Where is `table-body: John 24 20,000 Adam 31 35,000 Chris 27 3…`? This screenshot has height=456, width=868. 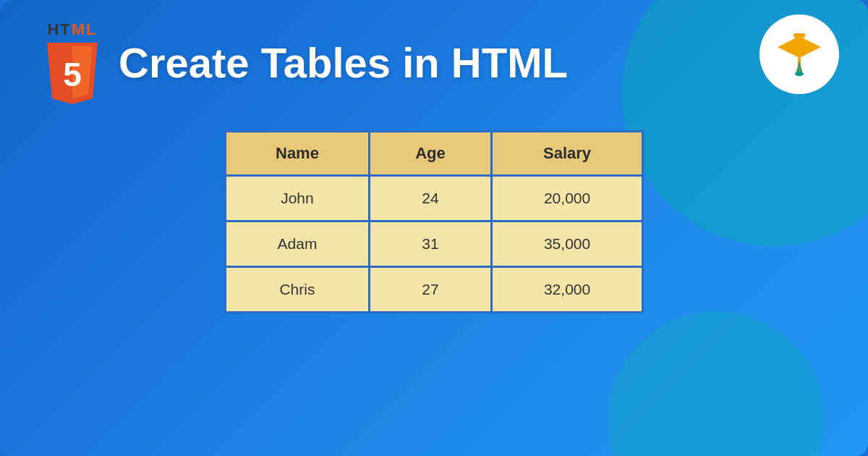 table-body: John 24 20,000 Adam 31 35,000 Chris 27 3… is located at coordinates (434, 245).